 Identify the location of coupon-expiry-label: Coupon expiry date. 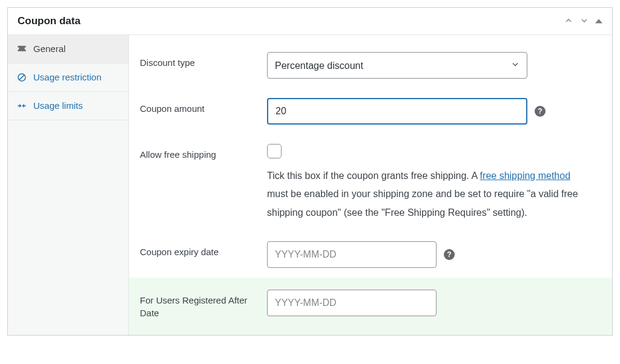
(203, 250).